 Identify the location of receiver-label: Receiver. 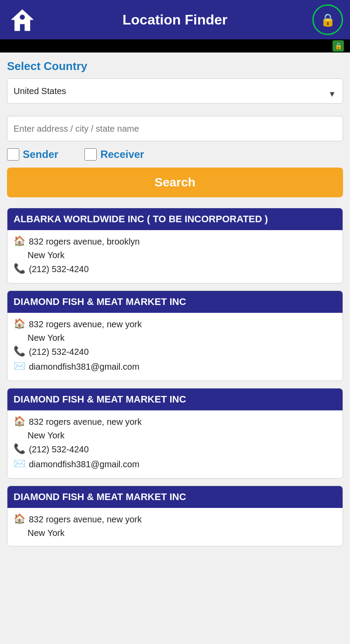
(122, 154).